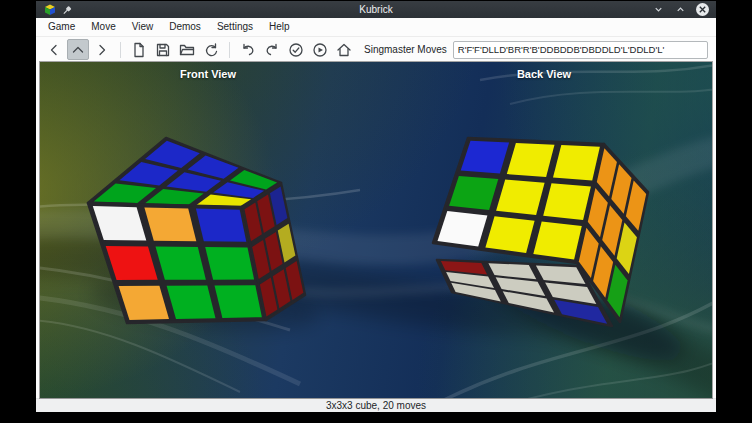 The image size is (752, 423). What do you see at coordinates (344, 50) in the screenshot?
I see `home-button` at bounding box center [344, 50].